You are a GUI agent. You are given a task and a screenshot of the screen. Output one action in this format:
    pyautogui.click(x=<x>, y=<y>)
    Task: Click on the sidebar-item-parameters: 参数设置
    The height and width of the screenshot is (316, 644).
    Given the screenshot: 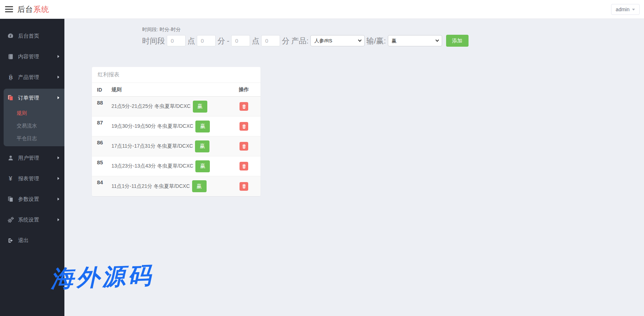 What is the action you would take?
    pyautogui.click(x=32, y=199)
    